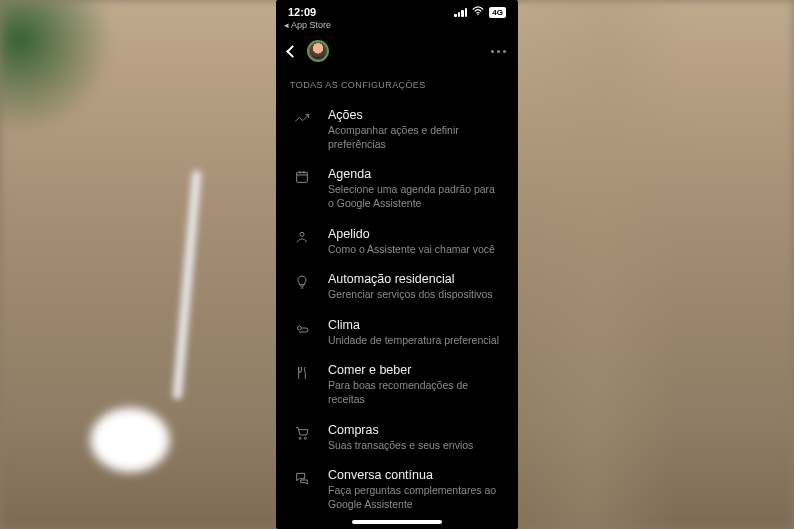 The image size is (794, 529). I want to click on trend-icon, so click(302, 118).